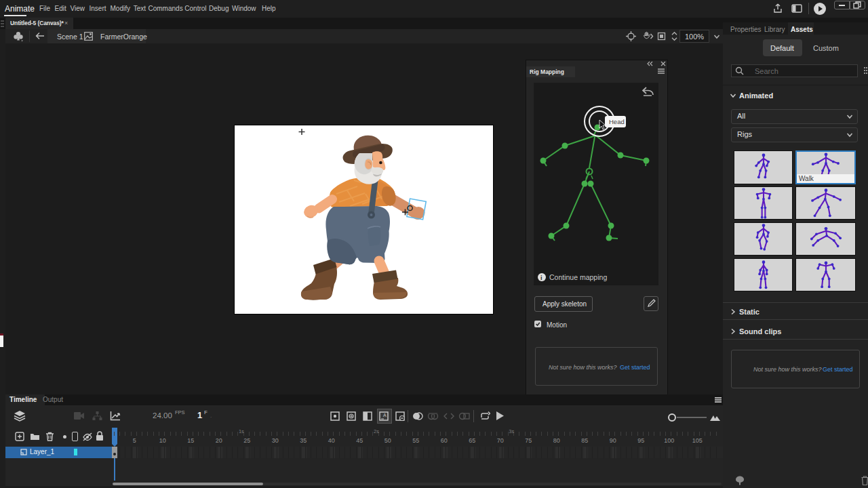  Describe the element at coordinates (617, 122) in the screenshot. I see `svg-text: Head` at that location.